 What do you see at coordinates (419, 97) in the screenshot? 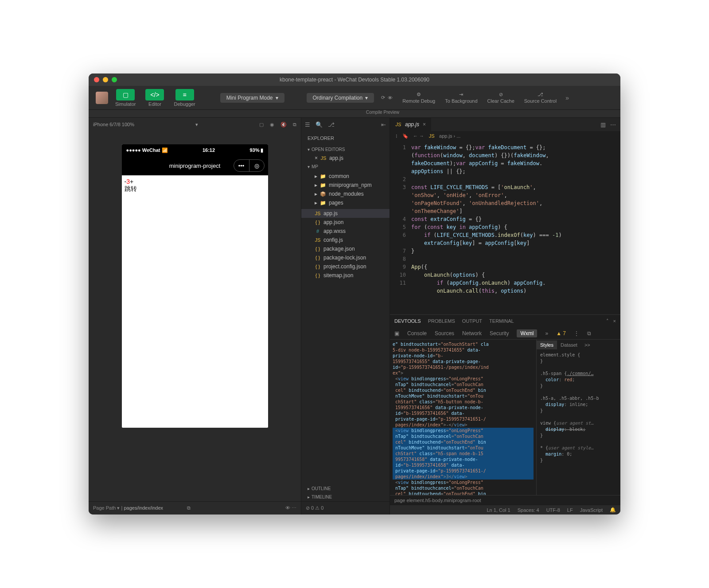
I see `remote-debug-button: ⚙Remote Debug` at bounding box center [419, 97].